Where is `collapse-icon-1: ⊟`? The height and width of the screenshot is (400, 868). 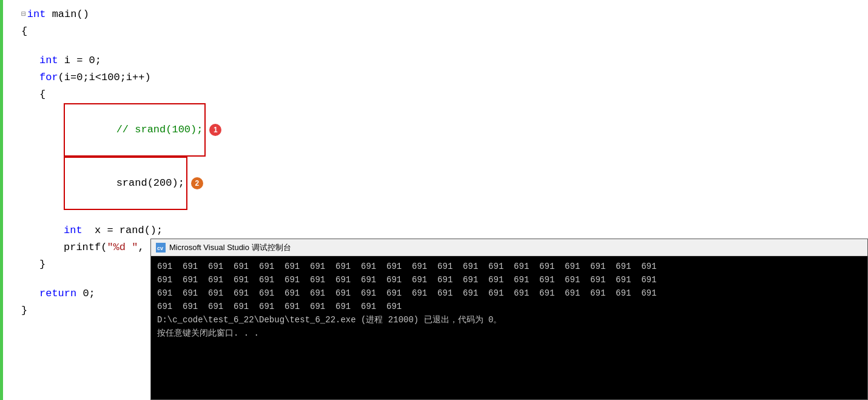 collapse-icon-1: ⊟ is located at coordinates (24, 15).